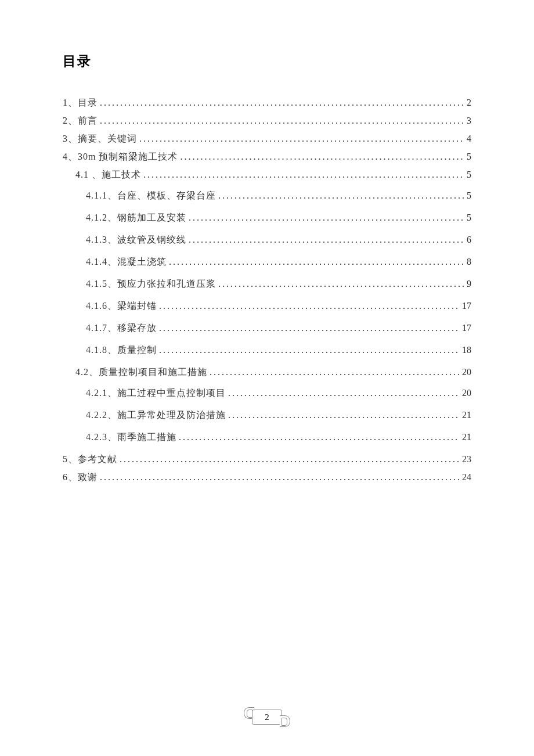 This screenshot has width=534, height=756. What do you see at coordinates (121, 306) in the screenshot?
I see `toc-label: 4.1.6、梁端封锚` at bounding box center [121, 306].